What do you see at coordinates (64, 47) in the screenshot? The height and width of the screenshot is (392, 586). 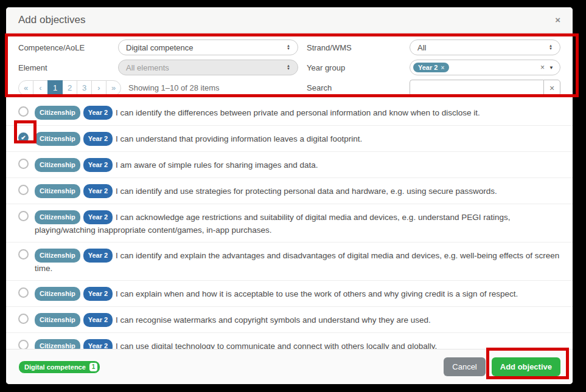 I see `competence-label: Competence/AoLE` at bounding box center [64, 47].